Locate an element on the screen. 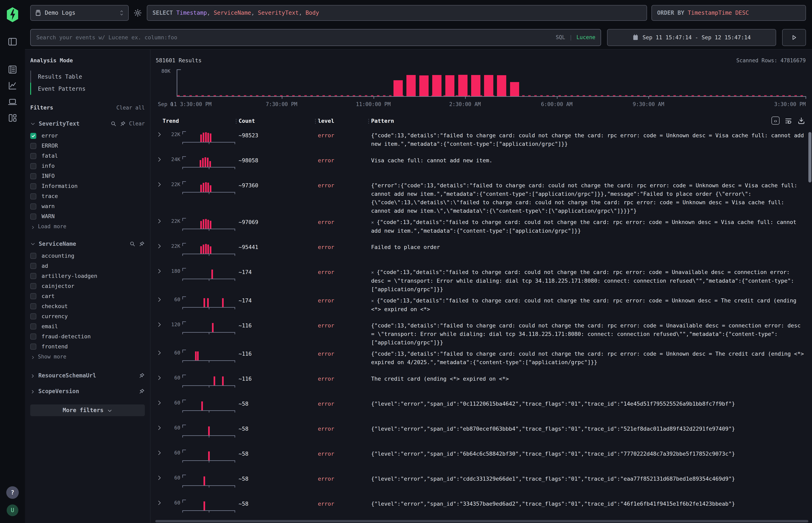  pattern-row: 60~116errorThe credit card (ending <*> e… is located at coordinates (481, 385).